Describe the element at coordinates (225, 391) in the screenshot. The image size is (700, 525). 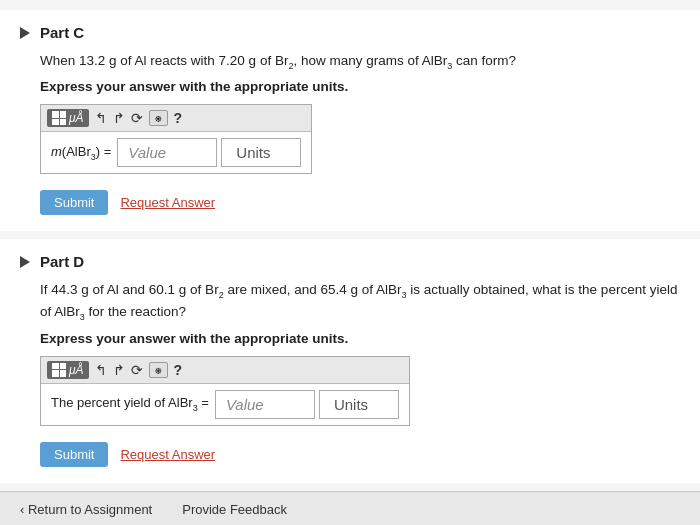
I see `part-d-input-area: μÅ ↰ ↱ ⟳ ⎈ ? The percent yield of AlBr3 …` at that location.